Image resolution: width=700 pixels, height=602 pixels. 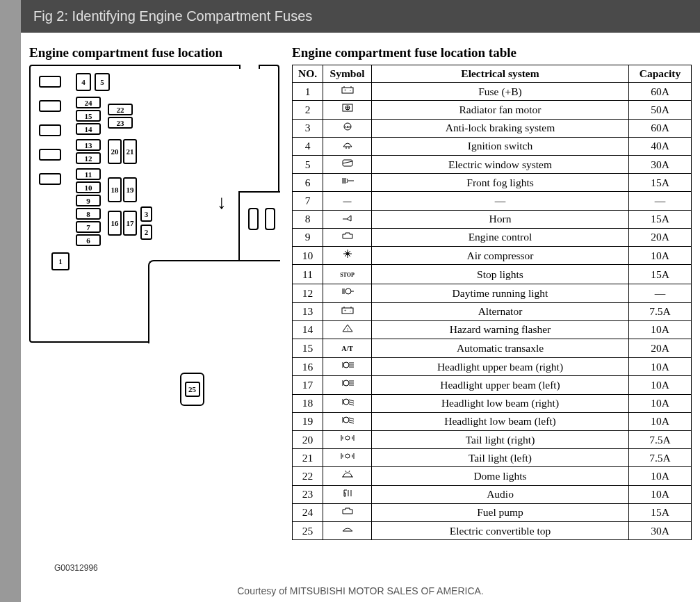 I want to click on col-symbol: Symbol, so click(x=348, y=74).